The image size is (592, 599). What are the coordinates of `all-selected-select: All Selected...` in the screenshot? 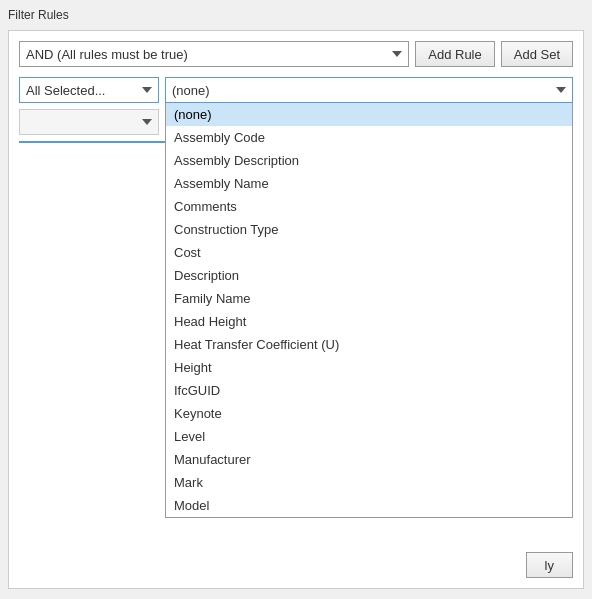 It's located at (89, 90).